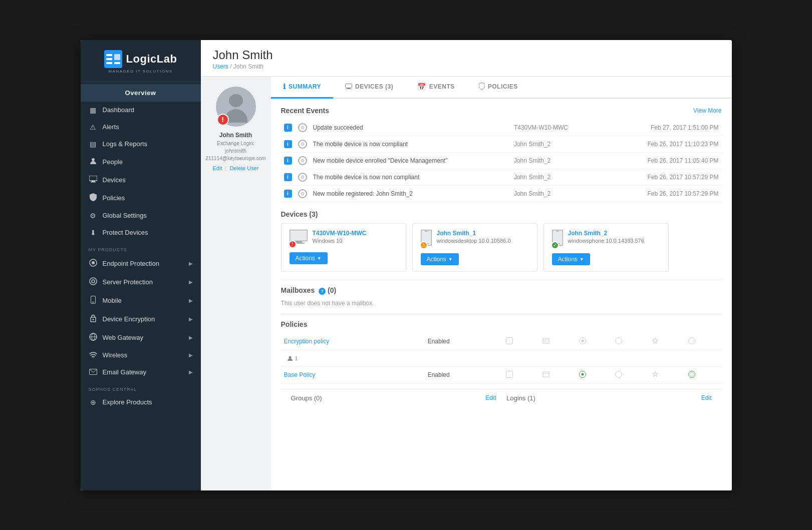  Describe the element at coordinates (141, 110) in the screenshot. I see `sidebar-item-dashboard: ▦ Dashboard` at that location.